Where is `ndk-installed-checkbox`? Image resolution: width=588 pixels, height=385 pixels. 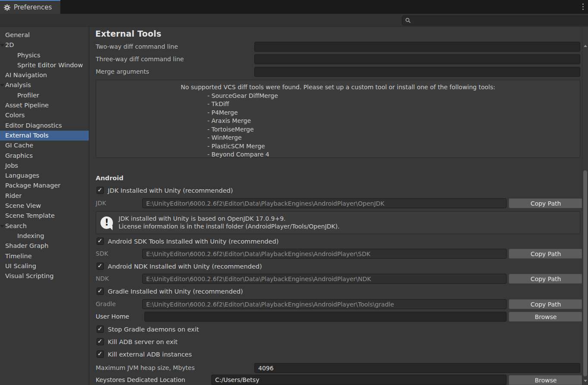
ndk-installed-checkbox is located at coordinates (100, 266).